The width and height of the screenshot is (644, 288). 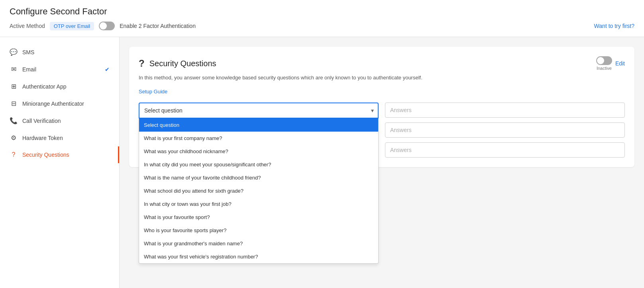 I want to click on email-icon: ✉, so click(x=14, y=69).